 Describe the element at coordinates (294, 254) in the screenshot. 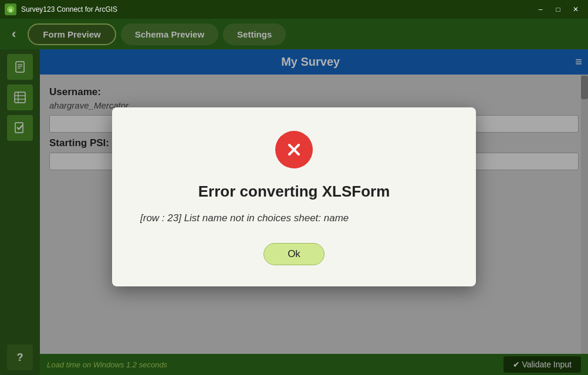

I see `ok-button: Ok` at that location.